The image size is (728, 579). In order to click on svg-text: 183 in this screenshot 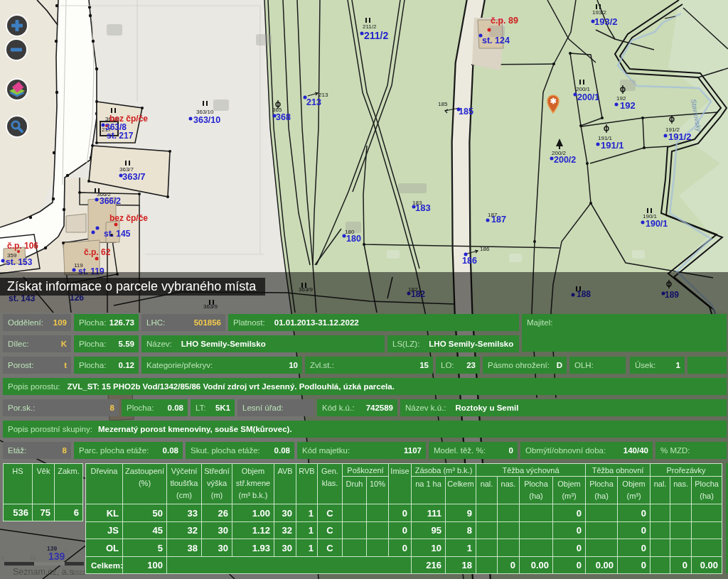, I will do `click(423, 207)`.